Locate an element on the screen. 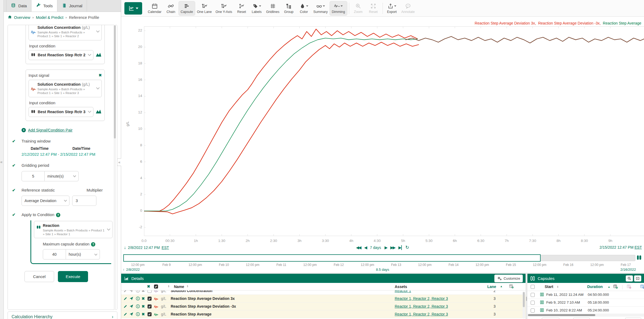  asset-link: Reactor 3 is located at coordinates (440, 314).